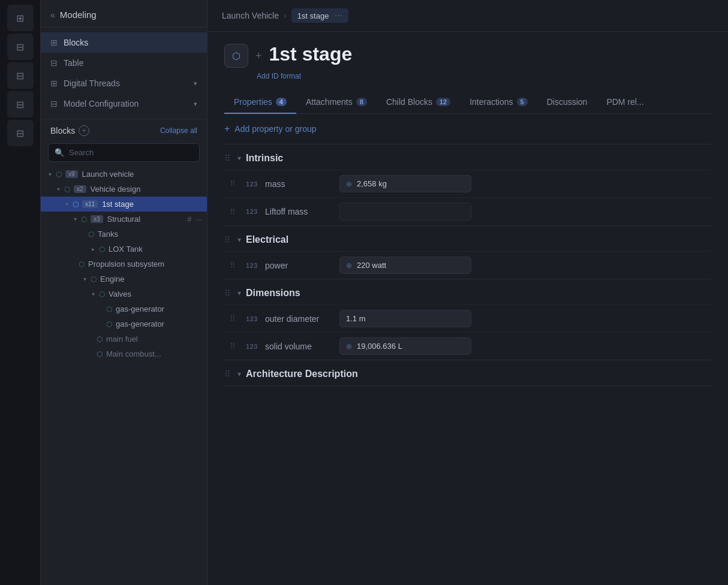 The width and height of the screenshot is (728, 585). Describe the element at coordinates (259, 56) in the screenshot. I see `add-icon: +` at that location.